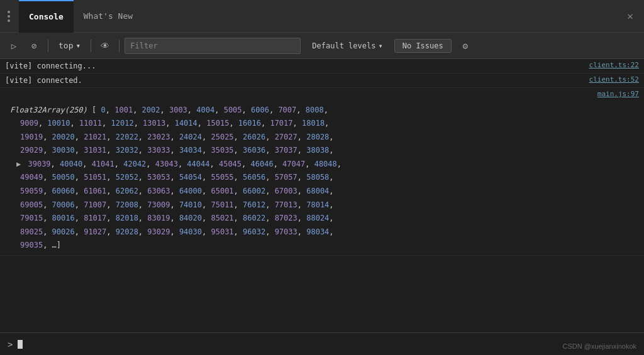 The width and height of the screenshot is (644, 355). I want to click on context-label: top, so click(65, 45).